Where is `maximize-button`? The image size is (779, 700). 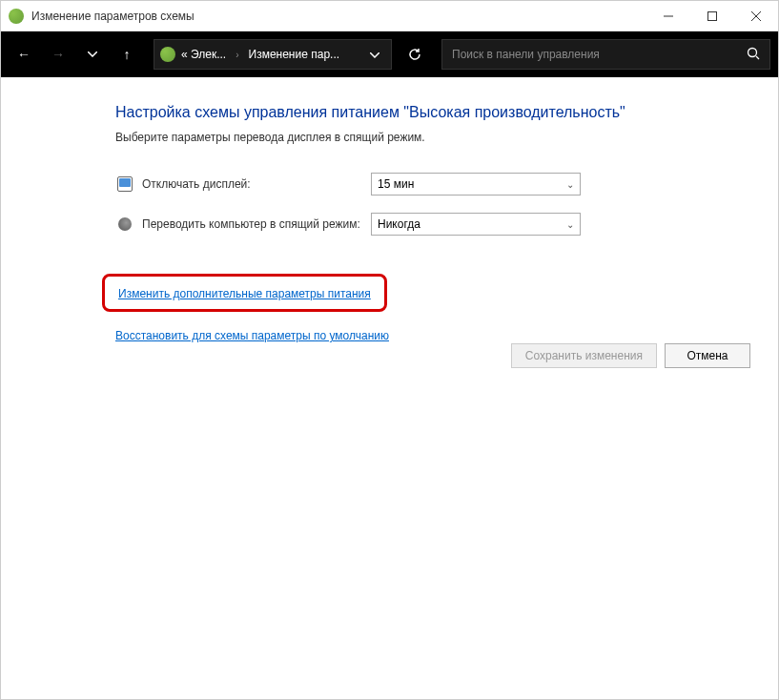 maximize-button is located at coordinates (712, 16).